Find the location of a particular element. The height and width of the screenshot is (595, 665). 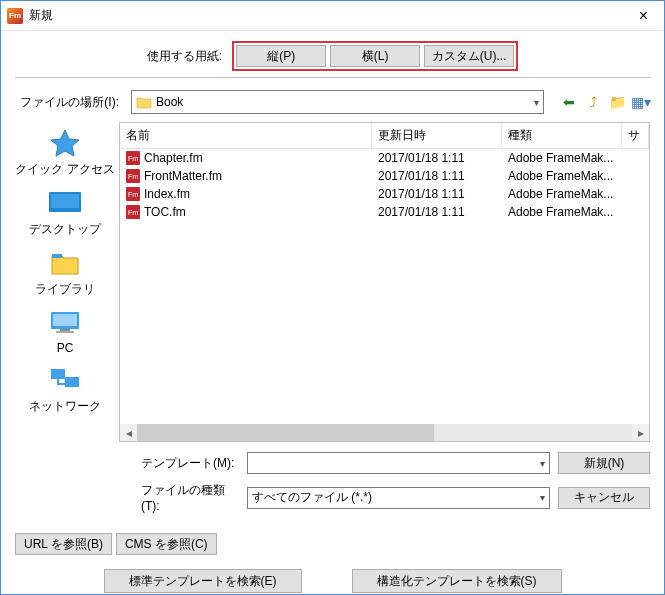

col-date: 更新日時 is located at coordinates (437, 136).